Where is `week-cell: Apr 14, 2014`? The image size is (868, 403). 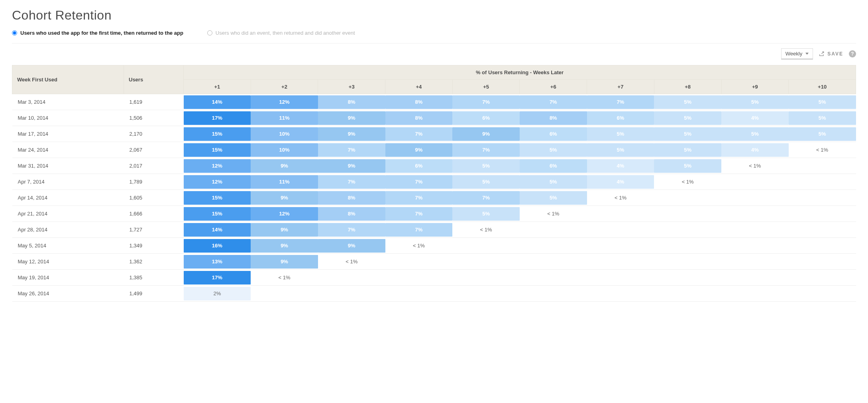
week-cell: Apr 14, 2014 is located at coordinates (68, 198).